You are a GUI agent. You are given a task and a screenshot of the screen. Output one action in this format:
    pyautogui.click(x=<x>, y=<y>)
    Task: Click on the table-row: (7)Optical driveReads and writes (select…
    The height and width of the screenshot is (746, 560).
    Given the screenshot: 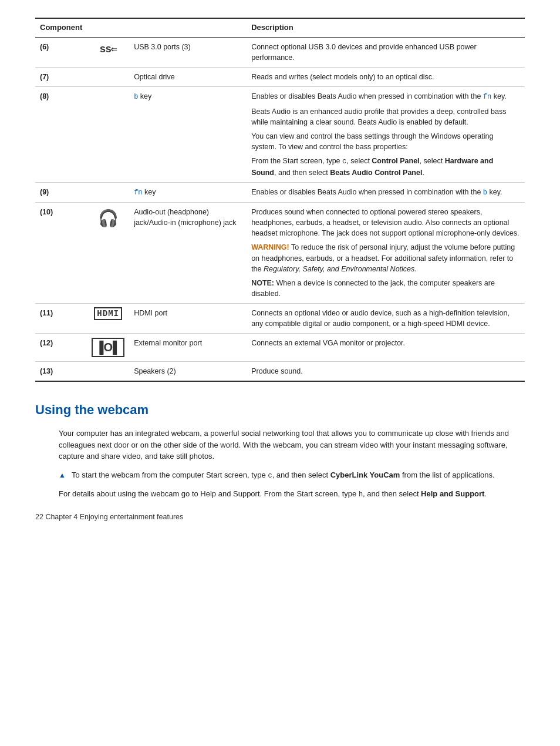 What is the action you would take?
    pyautogui.click(x=280, y=78)
    